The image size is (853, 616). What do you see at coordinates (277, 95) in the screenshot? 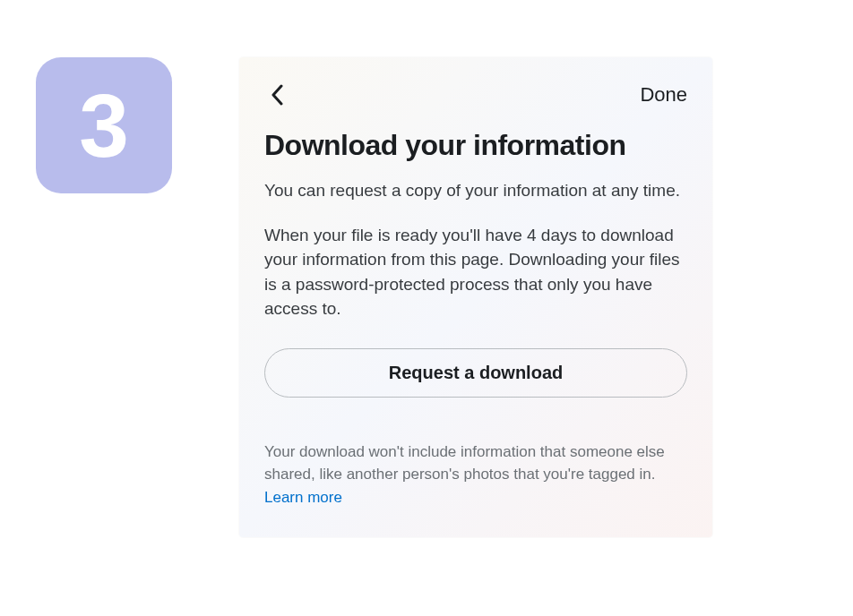
I see `chevron-left-icon` at bounding box center [277, 95].